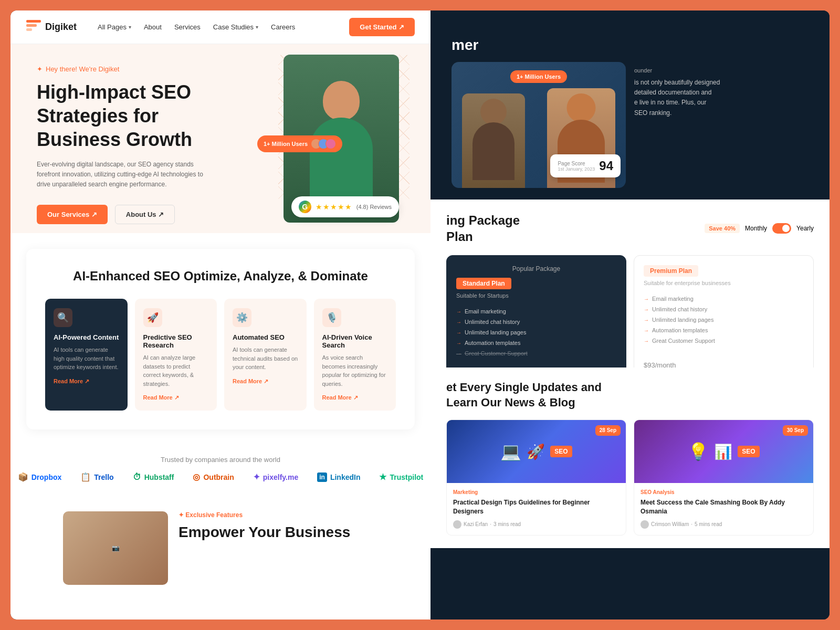 The image size is (840, 630). Describe the element at coordinates (721, 70) in the screenshot. I see `founder-label: ounder` at that location.